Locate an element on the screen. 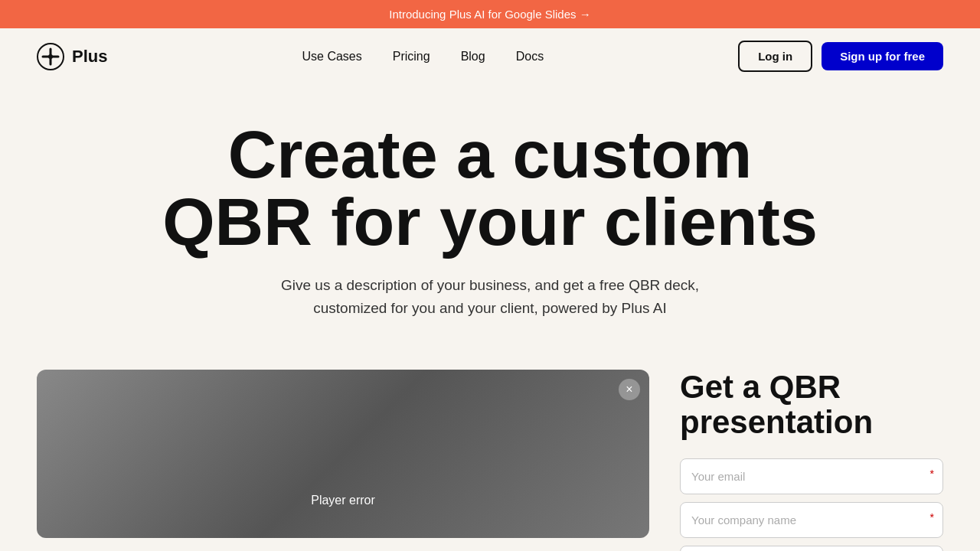  player-error-text: Player error is located at coordinates (343, 500).